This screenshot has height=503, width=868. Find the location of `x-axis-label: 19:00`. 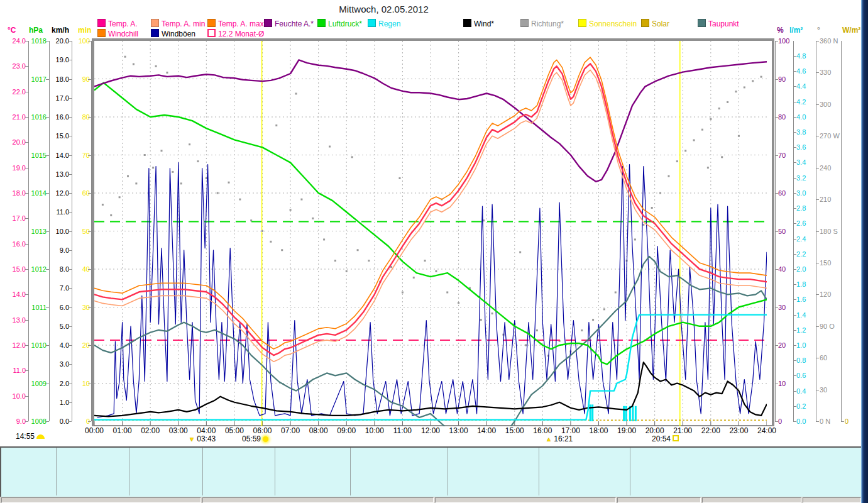

x-axis-label: 19:00 is located at coordinates (627, 431).